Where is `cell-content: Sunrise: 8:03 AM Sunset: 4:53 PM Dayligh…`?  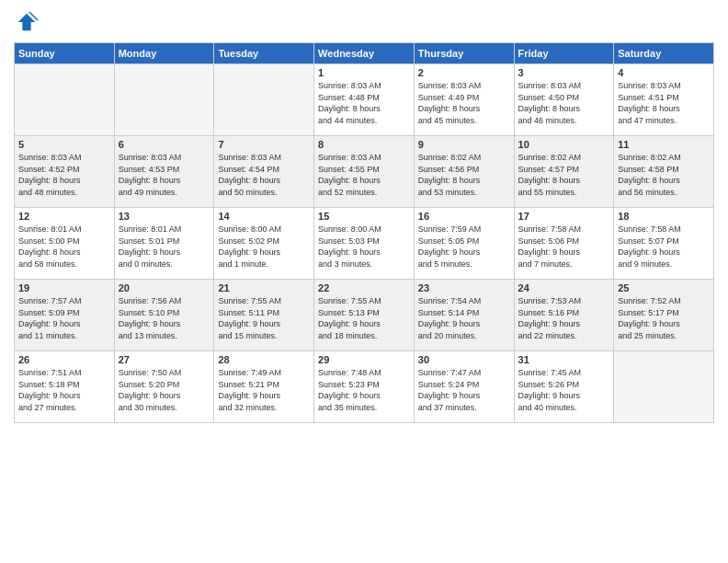 cell-content: Sunrise: 8:03 AM Sunset: 4:53 PM Dayligh… is located at coordinates (165, 175).